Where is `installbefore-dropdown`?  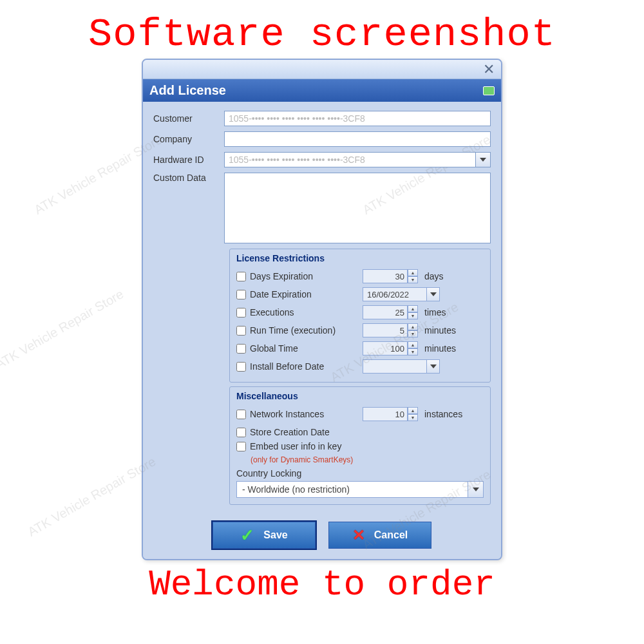
installbefore-dropdown is located at coordinates (433, 366).